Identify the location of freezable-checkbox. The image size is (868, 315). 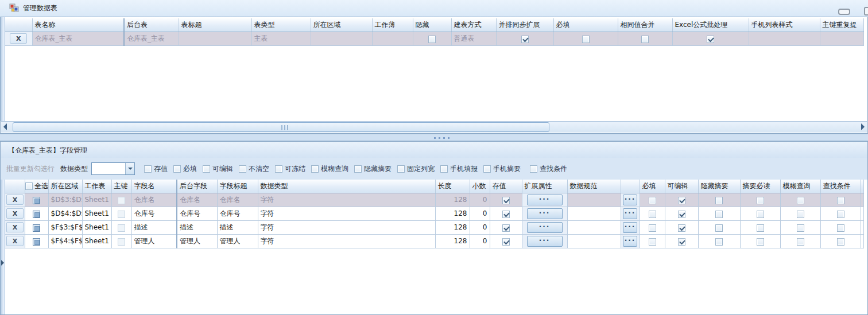
(279, 169).